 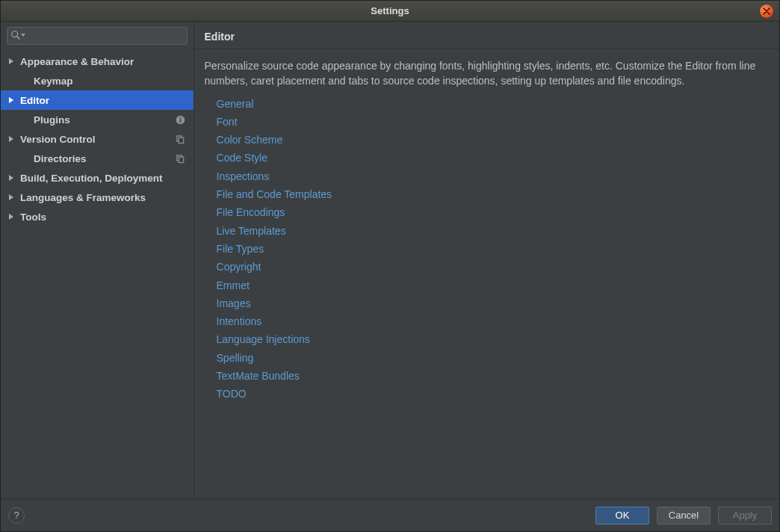 I want to click on tree-item-label: Directories, so click(x=105, y=158).